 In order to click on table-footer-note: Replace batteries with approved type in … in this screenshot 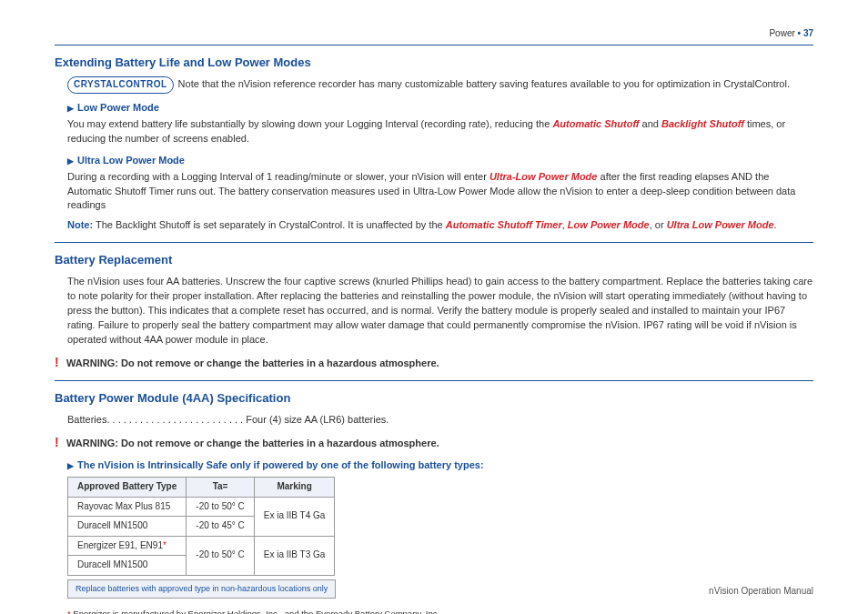, I will do `click(202, 589)`.